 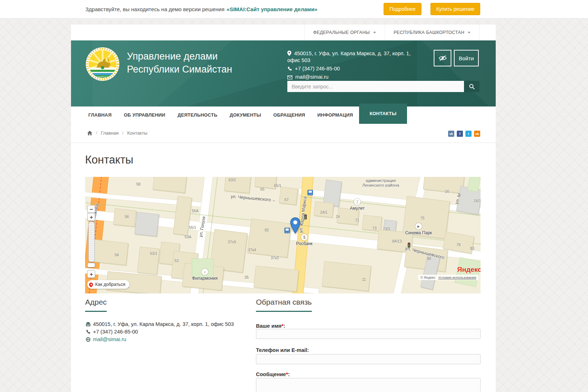 What do you see at coordinates (477, 134) in the screenshot?
I see `social-share-icon: ok` at bounding box center [477, 134].